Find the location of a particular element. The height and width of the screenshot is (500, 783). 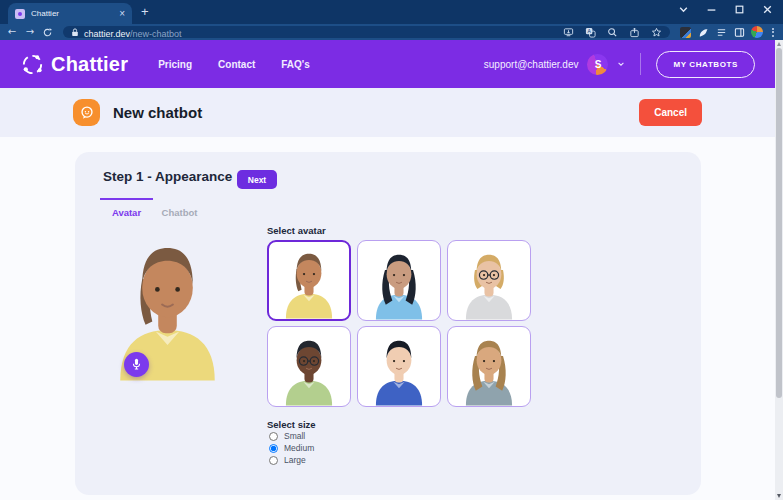

brand-name: Chattier is located at coordinates (90, 64).